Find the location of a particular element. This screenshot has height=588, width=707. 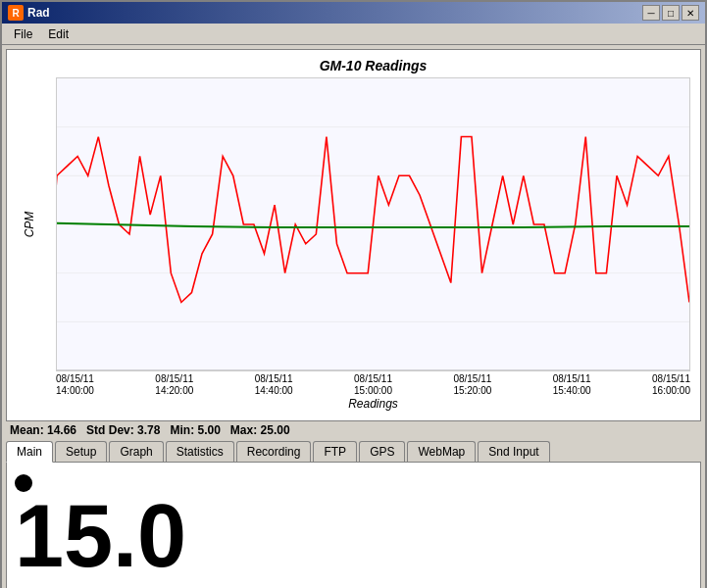

tab-bar: Main Setup Graph Statistics Recording FT… is located at coordinates (353, 452).